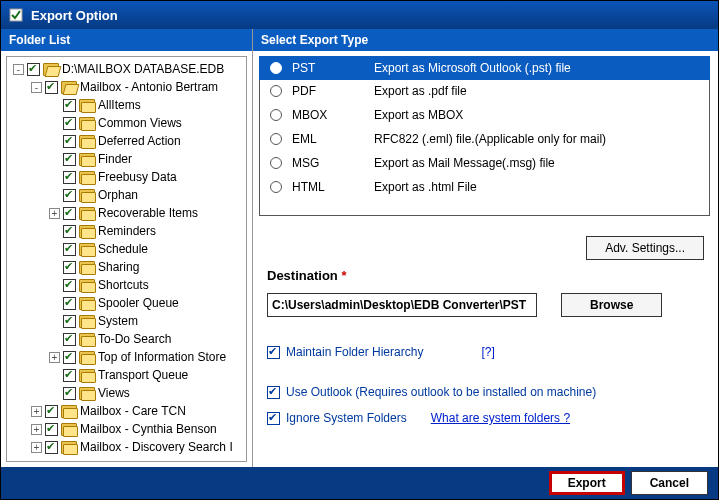 Image resolution: width=719 pixels, height=500 pixels. Describe the element at coordinates (126, 177) in the screenshot. I see `tree-node: Freebusy Data` at that location.